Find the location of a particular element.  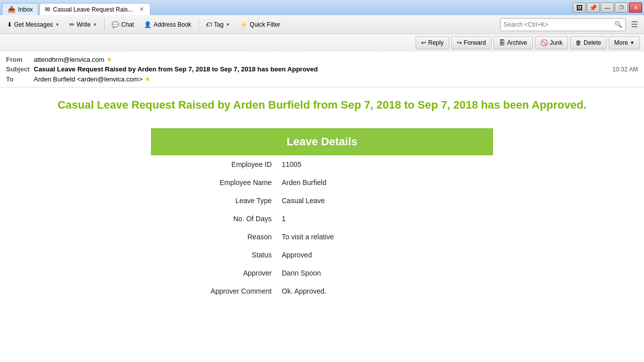

leave-field-value: Ok. Approved. is located at coordinates (387, 291).